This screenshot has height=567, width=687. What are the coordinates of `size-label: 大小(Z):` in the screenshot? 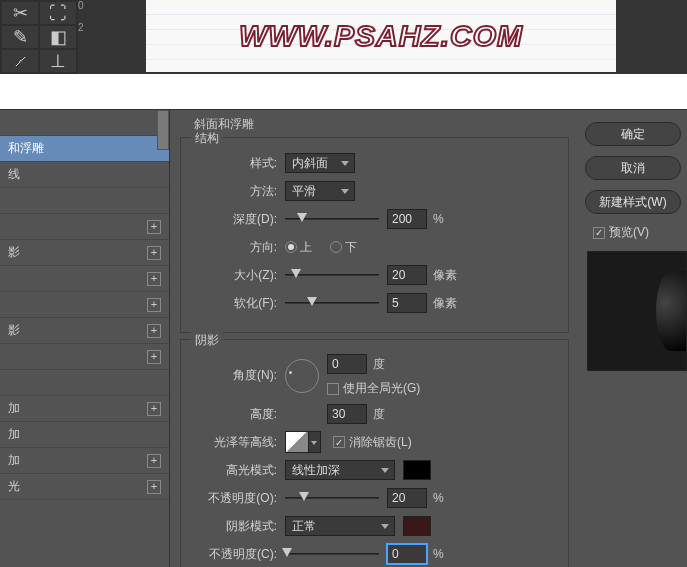 It's located at (234, 276).